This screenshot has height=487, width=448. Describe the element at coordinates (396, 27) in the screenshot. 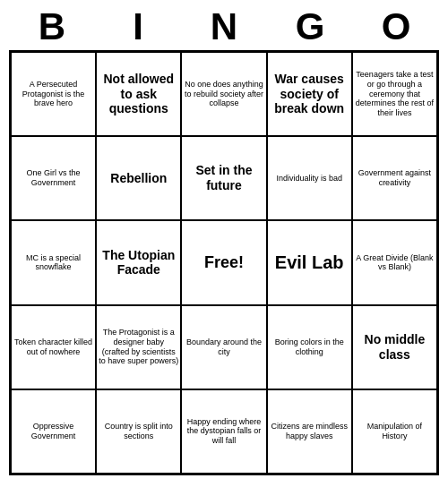

I see `letter-o: O` at that location.